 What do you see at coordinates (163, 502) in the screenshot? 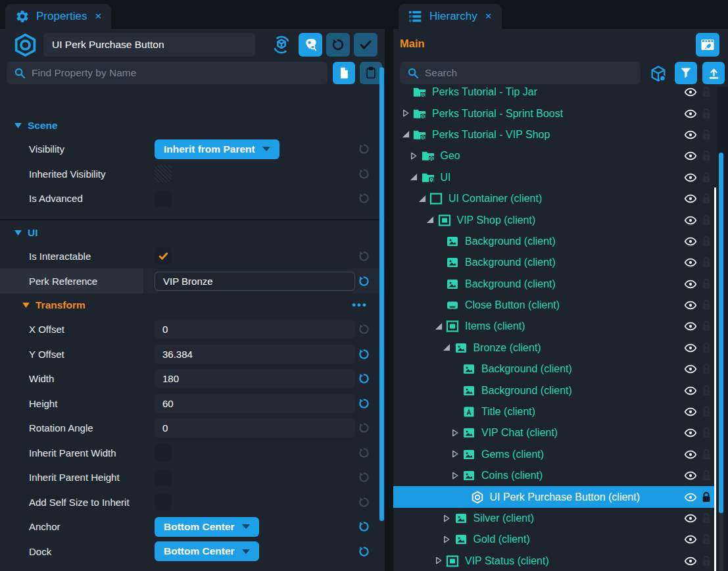
I see `add-self-size-to-inherit-checkbox` at bounding box center [163, 502].